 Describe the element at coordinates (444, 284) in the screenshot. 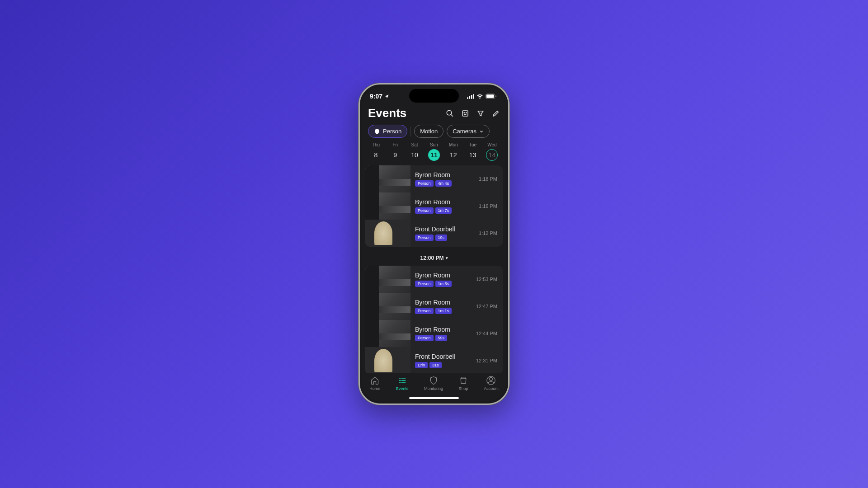

I see `event-tag: 1m 5s` at that location.